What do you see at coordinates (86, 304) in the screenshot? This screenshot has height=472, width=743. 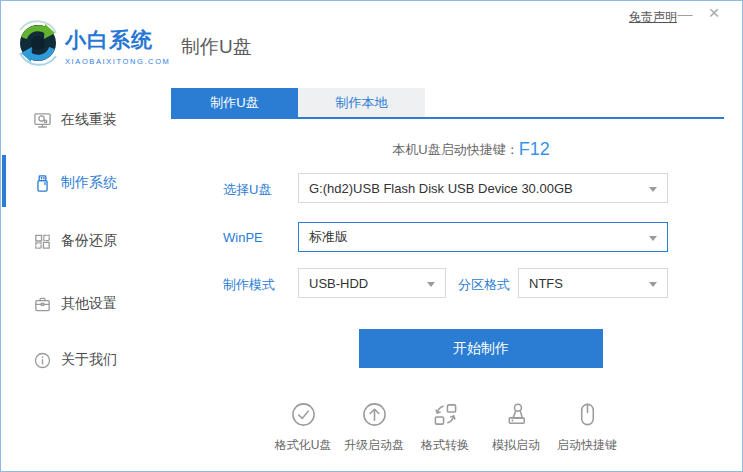 I see `sidebar-item-other-settings: 其他设置` at bounding box center [86, 304].